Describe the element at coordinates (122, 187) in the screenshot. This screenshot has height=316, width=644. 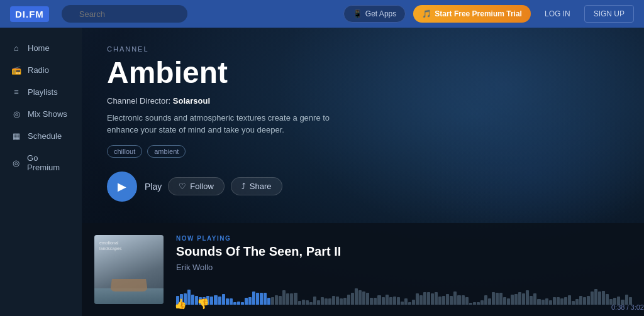
I see `play-button: ▶` at that location.